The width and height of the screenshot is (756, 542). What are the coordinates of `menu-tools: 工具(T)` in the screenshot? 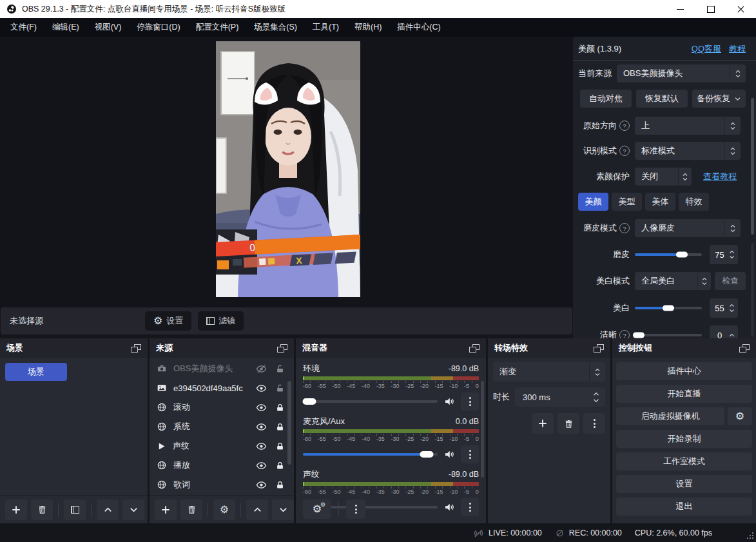 It's located at (326, 27).